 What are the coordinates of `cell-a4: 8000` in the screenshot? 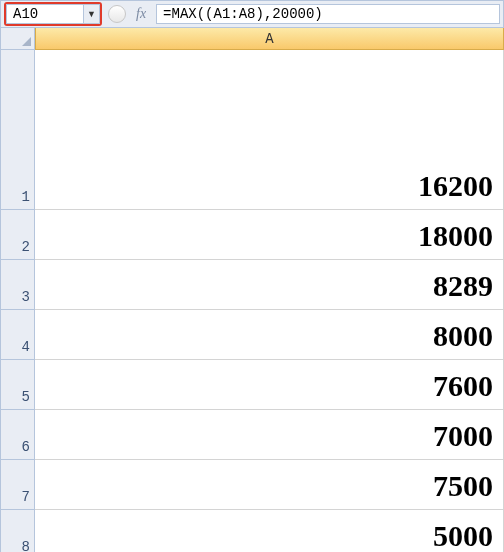 It's located at (270, 335).